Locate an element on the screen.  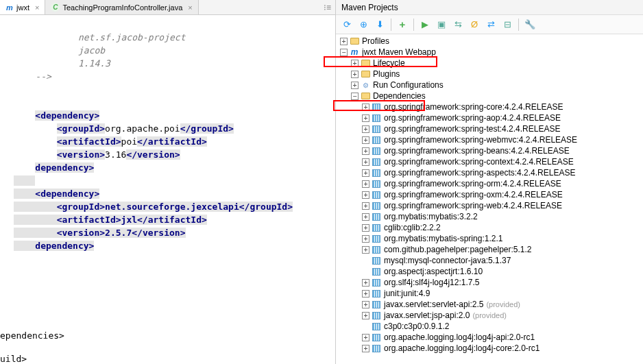
tab-controller: C TeachingProgramInfoController.java × is located at coordinates (122, 7).